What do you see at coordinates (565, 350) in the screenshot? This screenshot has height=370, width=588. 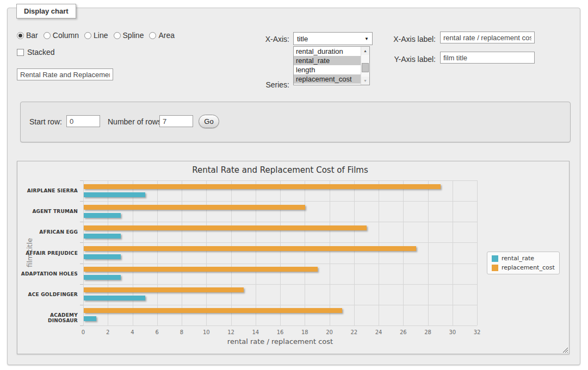 I see `resize-grip-icon` at bounding box center [565, 350].